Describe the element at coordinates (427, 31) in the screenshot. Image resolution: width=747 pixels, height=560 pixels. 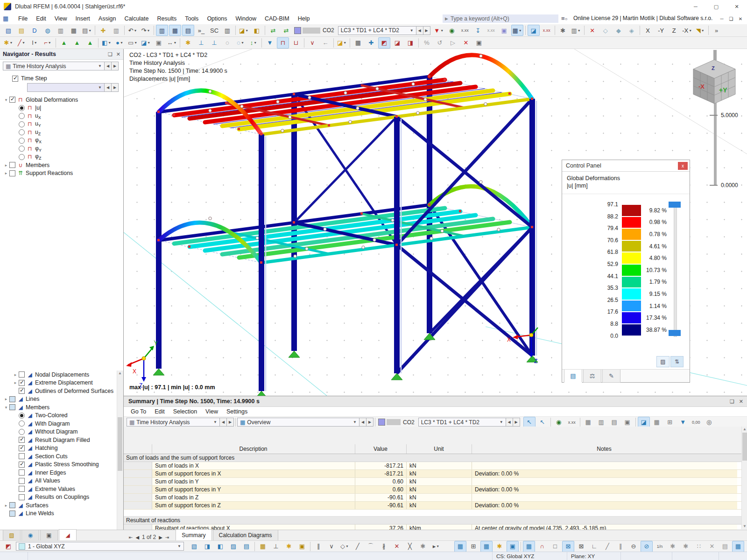
I see `combination-next-button: ▶` at that location.